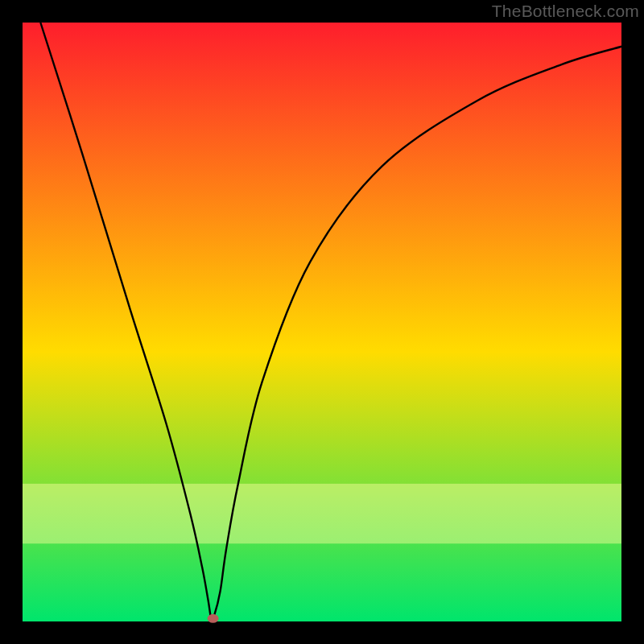 Image resolution: width=644 pixels, height=644 pixels. Describe the element at coordinates (565, 11) in the screenshot. I see `watermark-text: TheBottleneck.com` at that location.